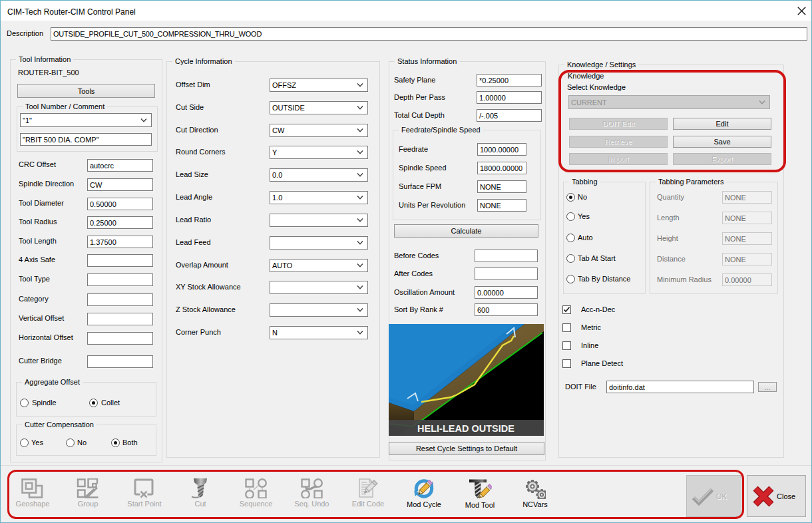 The image size is (812, 523). What do you see at coordinates (427, 61) in the screenshot?
I see `status-information-title: Status Information` at bounding box center [427, 61].